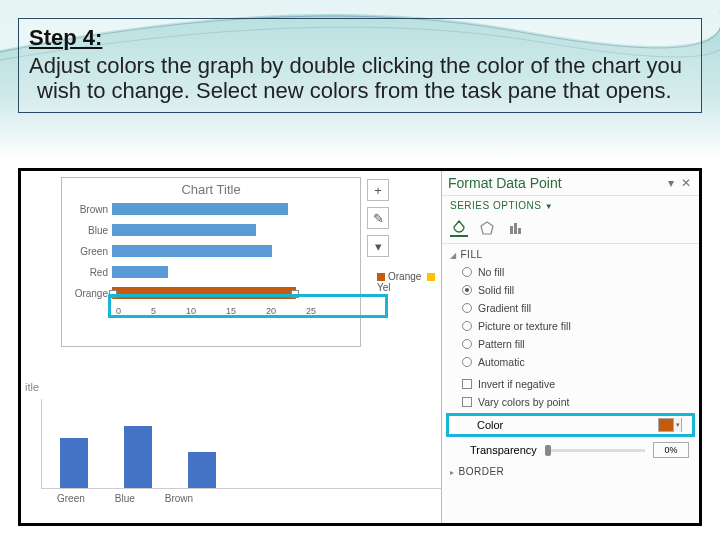 The width and height of the screenshot is (720, 540). Describe the element at coordinates (670, 425) in the screenshot. I see `color-swatch-button: ▾` at that location.